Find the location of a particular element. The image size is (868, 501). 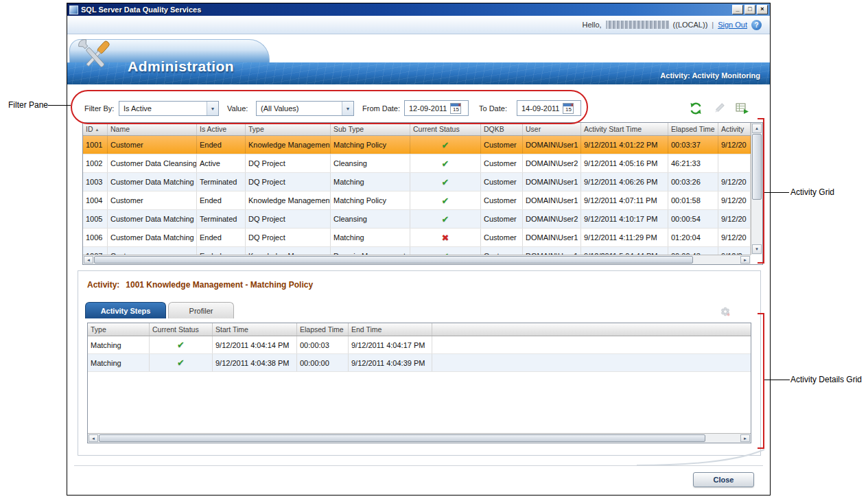

table-row: 1001CustomerEndedKnowledge ManagementMat… is located at coordinates (417, 145).